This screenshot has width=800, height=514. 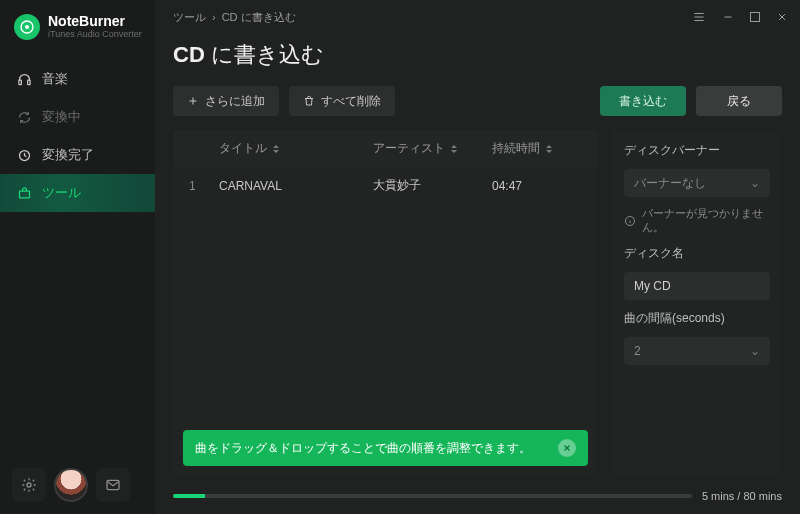 I want to click on brand: NoteBurner iTunes Audio Converter, so click(x=78, y=25).